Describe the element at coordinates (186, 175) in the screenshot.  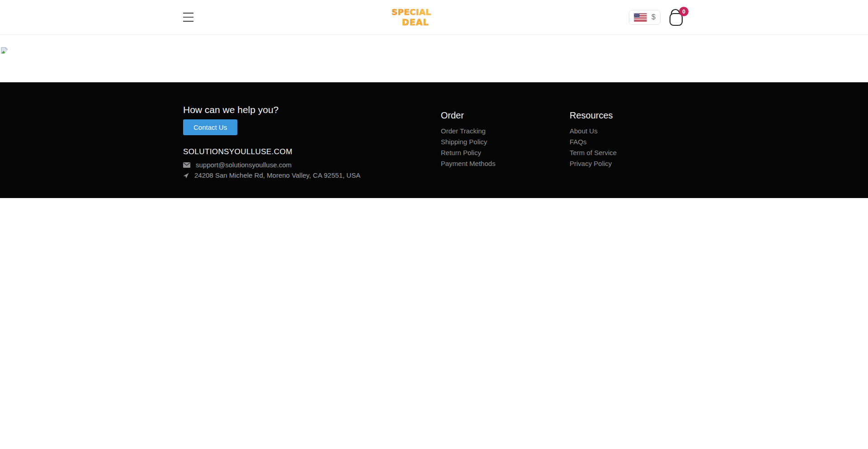
I see `location-arrow-icon` at that location.